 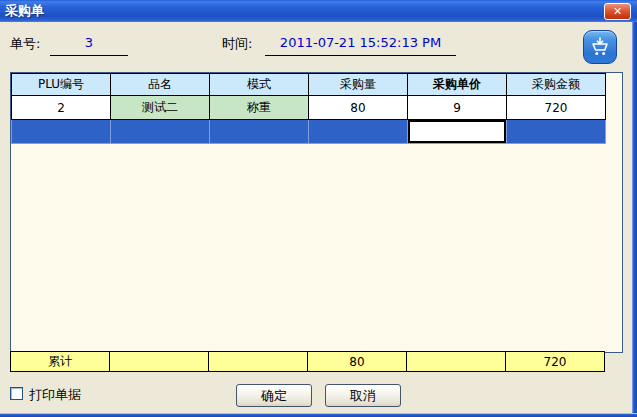 I want to click on totals-mode-empty, so click(x=258, y=362).